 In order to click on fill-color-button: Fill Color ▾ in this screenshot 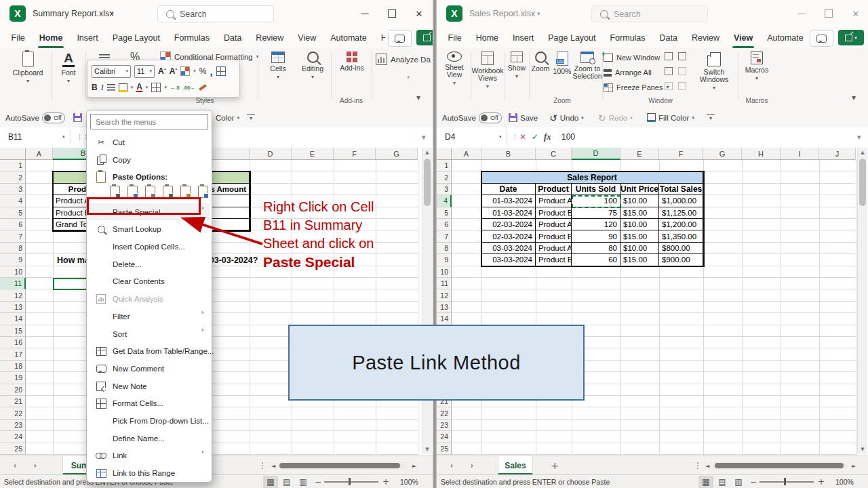, I will do `click(671, 118)`.